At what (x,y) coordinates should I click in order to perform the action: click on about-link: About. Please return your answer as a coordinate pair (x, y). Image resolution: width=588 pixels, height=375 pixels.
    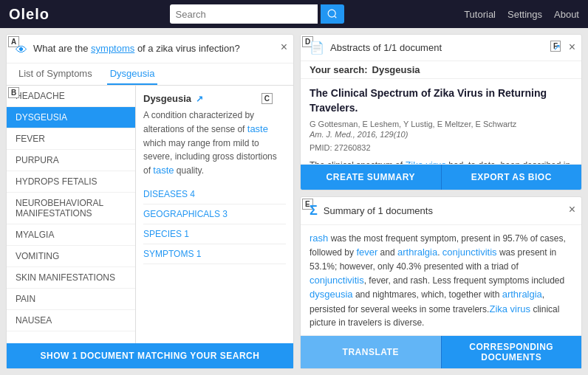
    Looking at the image, I should click on (567, 15).